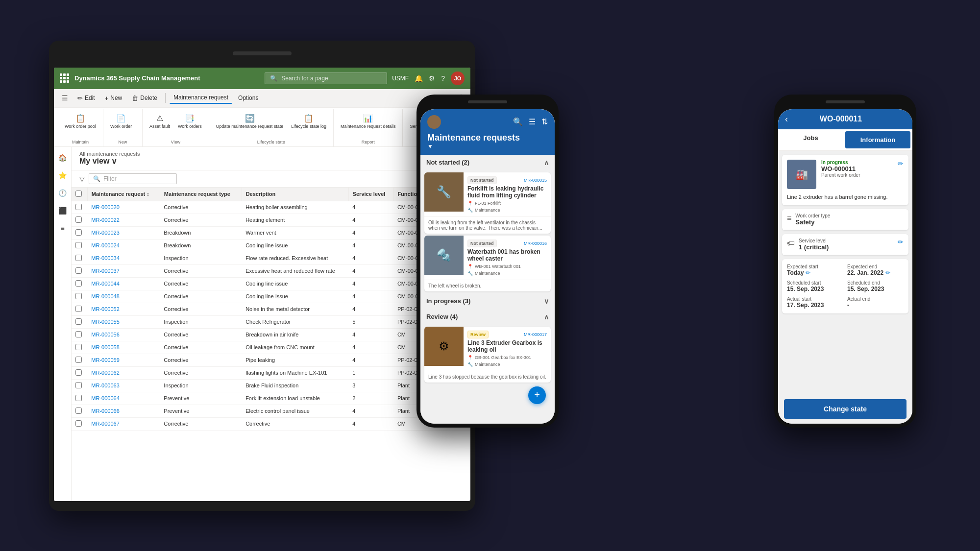  I want to click on wo-edit-icon: ✏, so click(901, 164).